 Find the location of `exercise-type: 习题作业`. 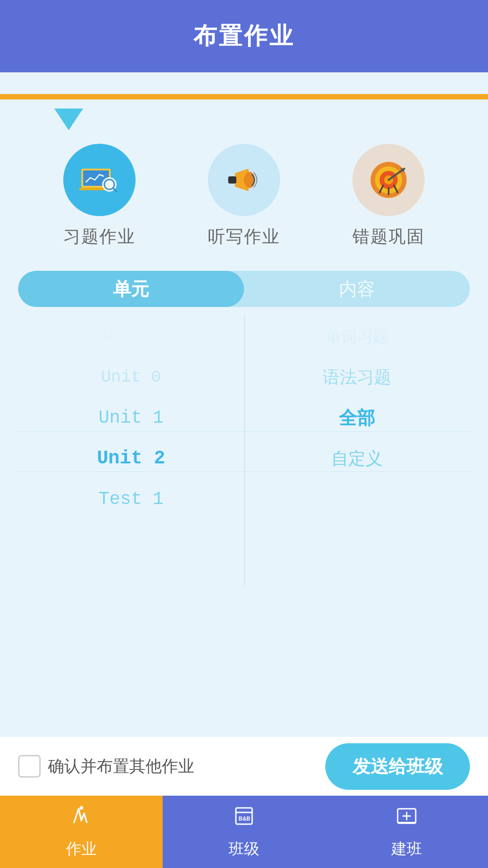

exercise-type: 习题作业 is located at coordinates (99, 196).